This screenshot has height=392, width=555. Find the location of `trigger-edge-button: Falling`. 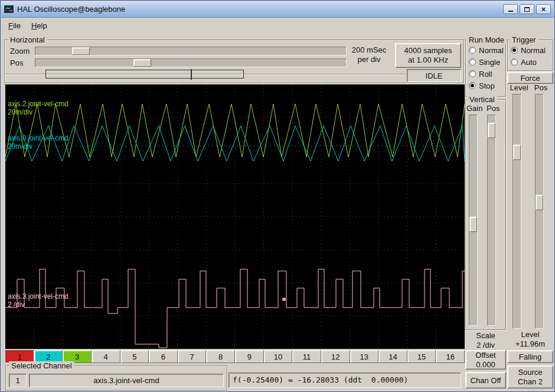

trigger-edge-button: Falling is located at coordinates (530, 357).